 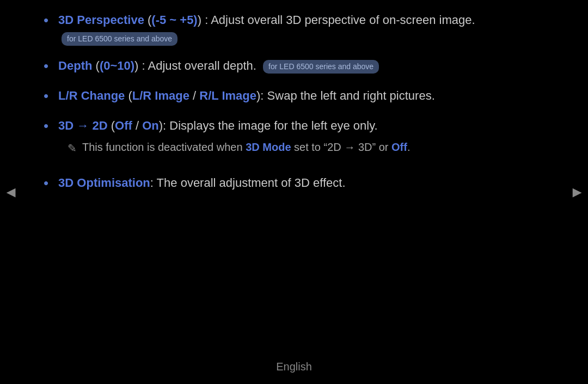 I want to click on item-paren-value: (0~10), so click(x=117, y=65).